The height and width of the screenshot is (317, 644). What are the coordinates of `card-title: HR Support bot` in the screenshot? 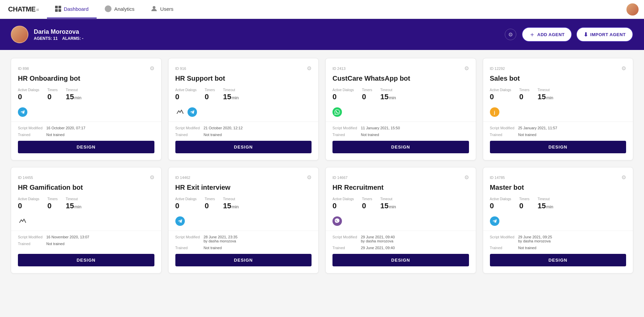 It's located at (244, 78).